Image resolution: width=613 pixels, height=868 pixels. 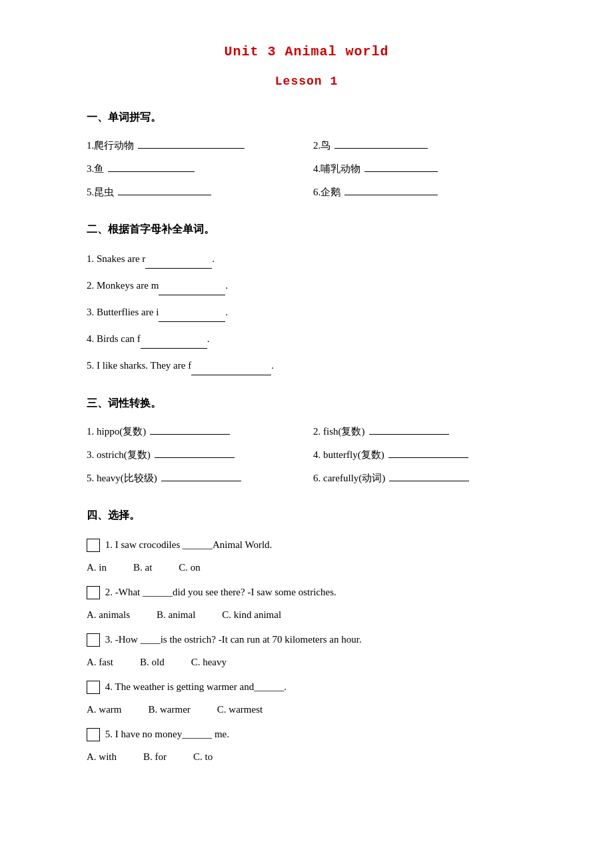 What do you see at coordinates (306, 455) in the screenshot?
I see `word-form-grid: 1. hippo(复数) 2. fish(复数) 3. ostrich(复数) …` at bounding box center [306, 455].